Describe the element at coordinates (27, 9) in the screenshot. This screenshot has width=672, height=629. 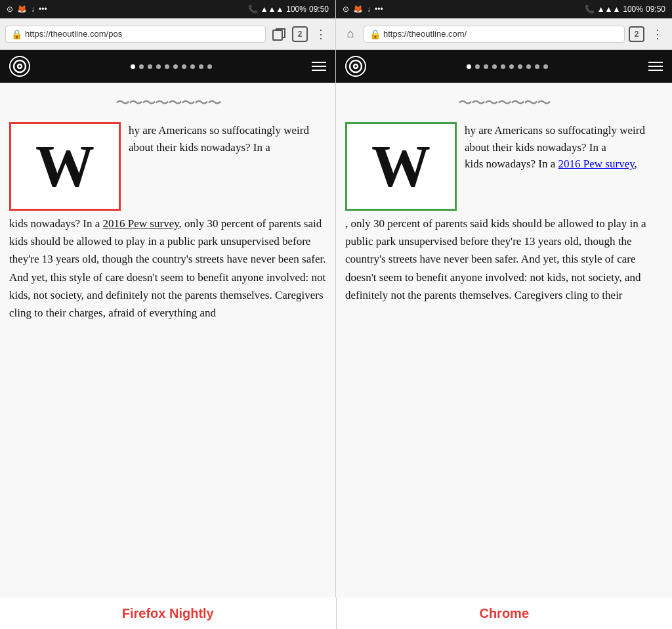
I see `left-status-icons: ⊙ 🦊 ↓ •••` at that location.